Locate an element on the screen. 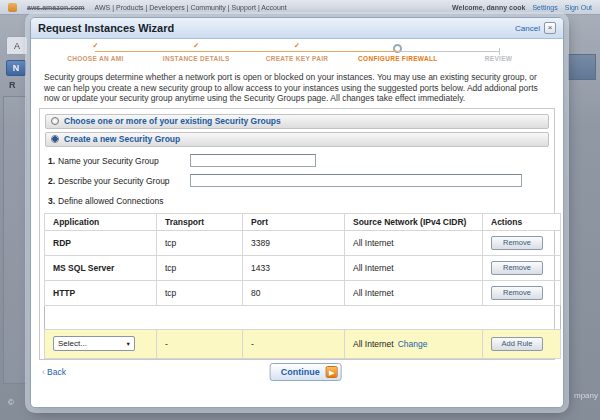  background-panel-fragment is located at coordinates (582, 67).